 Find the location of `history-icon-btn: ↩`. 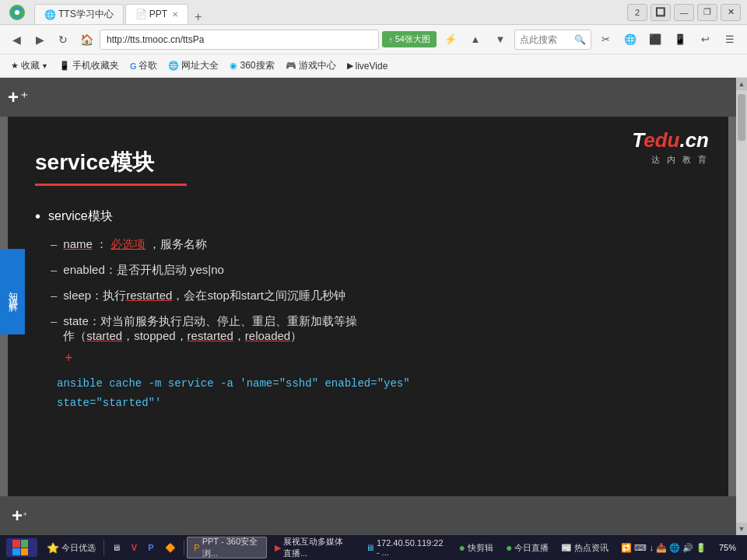

history-icon-btn: ↩ is located at coordinates (705, 40).